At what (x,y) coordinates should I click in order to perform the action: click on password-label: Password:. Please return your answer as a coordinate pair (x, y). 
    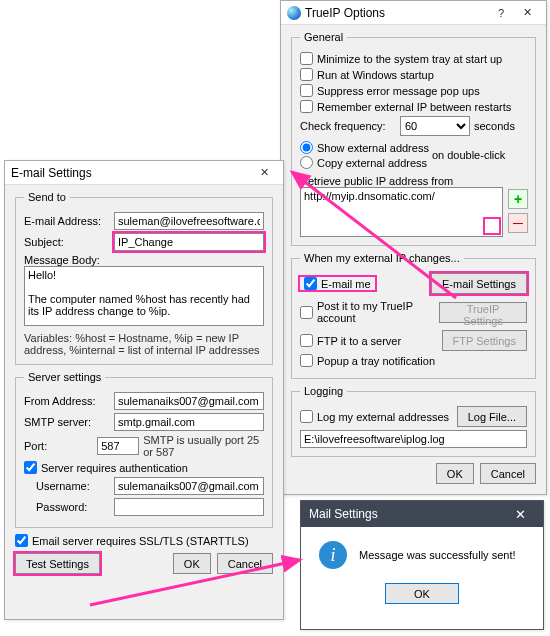
    Looking at the image, I should click on (73, 507).